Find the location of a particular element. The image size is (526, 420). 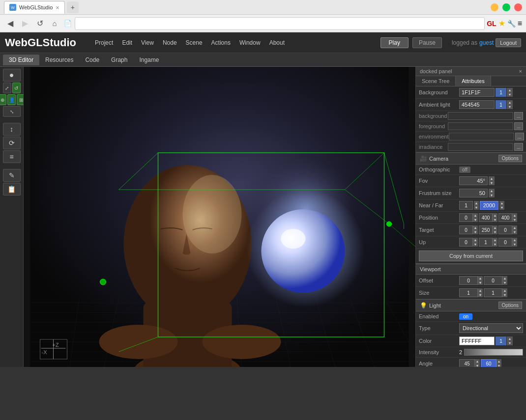

far-input is located at coordinates (489, 205).